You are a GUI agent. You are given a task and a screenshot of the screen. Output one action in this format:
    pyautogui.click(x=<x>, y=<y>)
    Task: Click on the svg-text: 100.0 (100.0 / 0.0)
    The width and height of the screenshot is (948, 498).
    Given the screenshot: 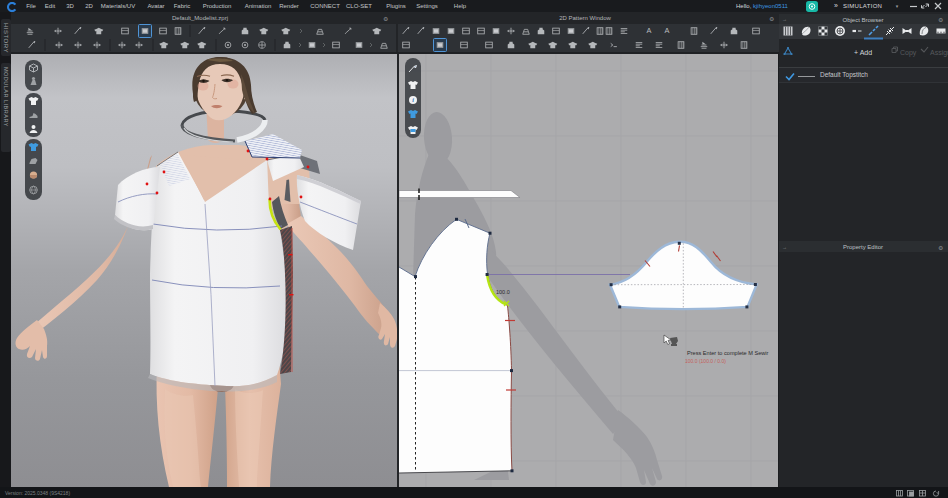 What is the action you would take?
    pyautogui.click(x=706, y=361)
    